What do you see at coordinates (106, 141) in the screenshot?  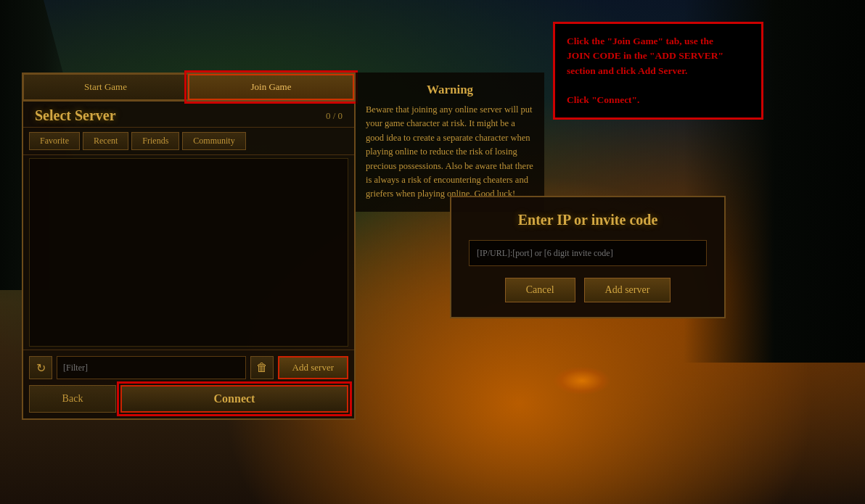 I see `filter-tab-recent: Recent` at bounding box center [106, 141].